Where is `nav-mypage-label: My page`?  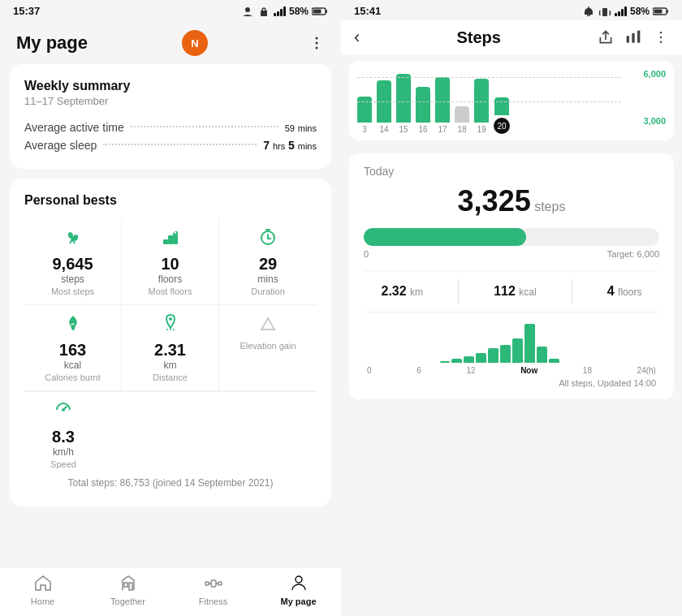 nav-mypage-label: My page is located at coordinates (298, 601).